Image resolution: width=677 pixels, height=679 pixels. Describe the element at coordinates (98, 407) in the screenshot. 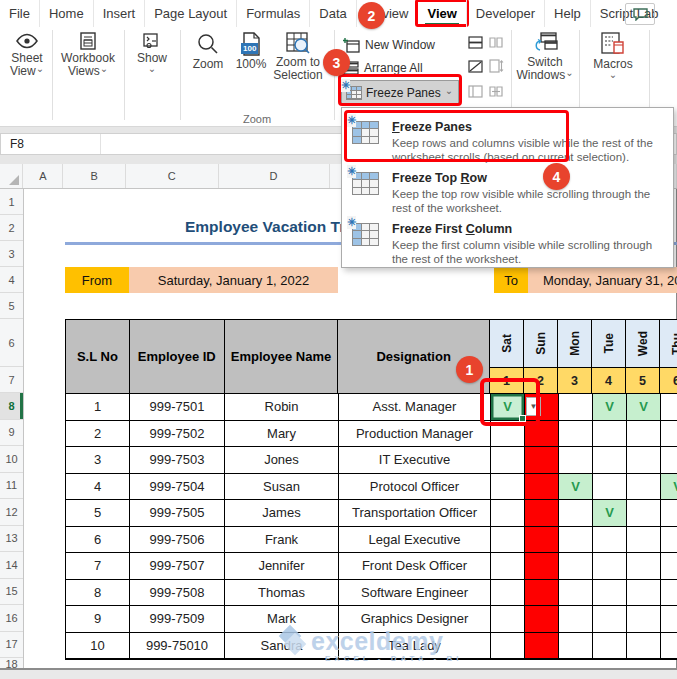

I see `cell-sl: 1` at that location.